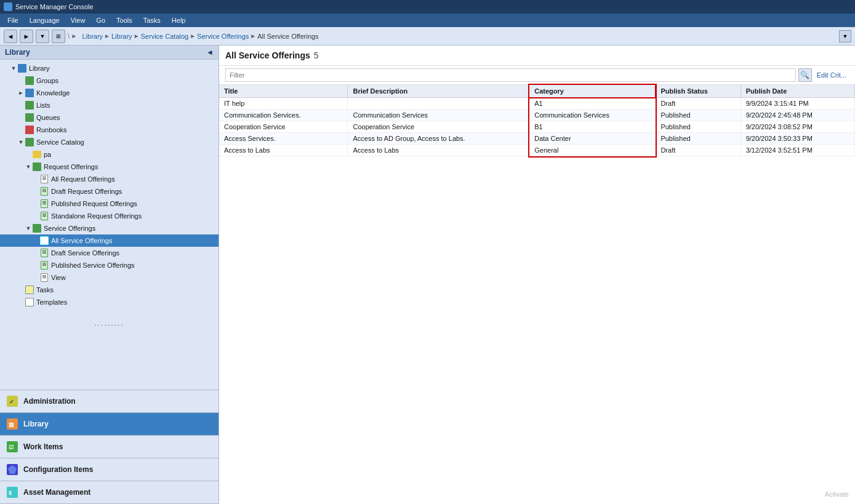 The height and width of the screenshot is (504, 855). What do you see at coordinates (110, 81) in the screenshot?
I see `sidebar-item-groups: Groups` at bounding box center [110, 81].